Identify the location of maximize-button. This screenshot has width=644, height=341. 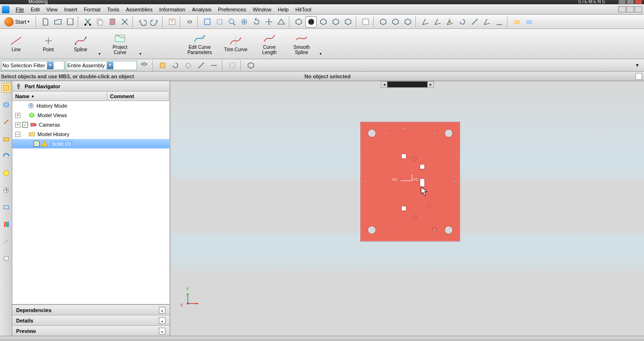
(630, 2).